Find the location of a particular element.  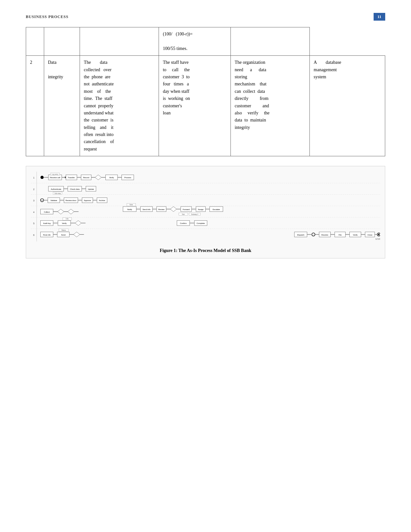

svg-text: Transfer is located at coordinates (71, 178).